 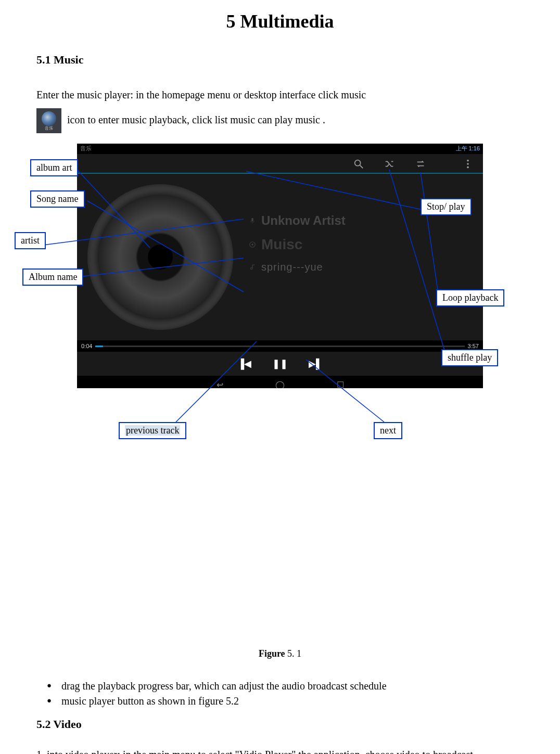 What do you see at coordinates (363, 267) in the screenshot?
I see `song-row: spring---yue` at bounding box center [363, 267].